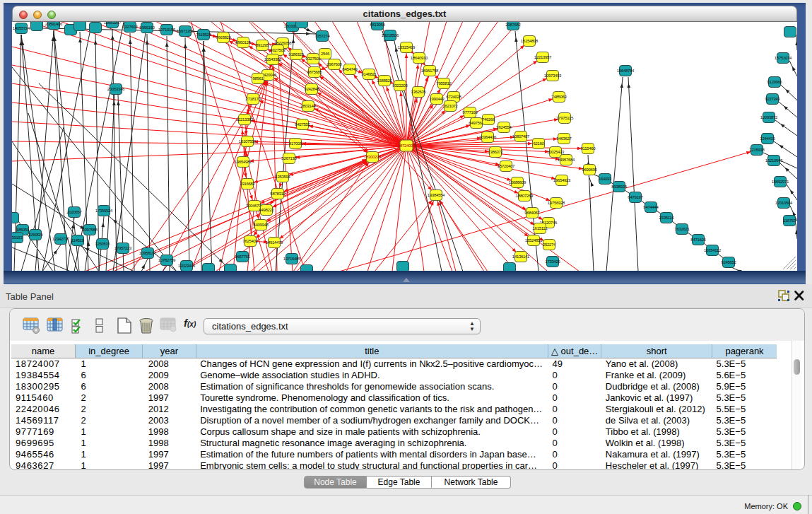  I want to click on svg-text: 17975115, so click(565, 118).